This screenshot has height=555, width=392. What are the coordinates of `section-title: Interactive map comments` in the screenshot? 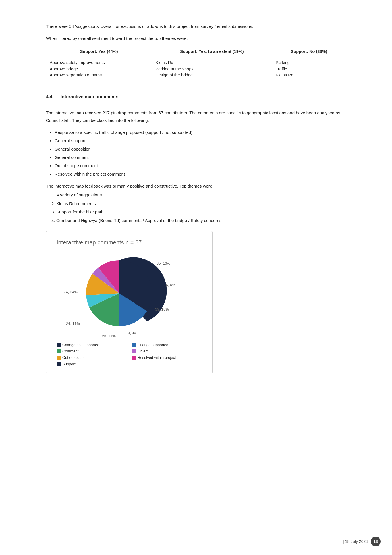 It's located at (90, 97).